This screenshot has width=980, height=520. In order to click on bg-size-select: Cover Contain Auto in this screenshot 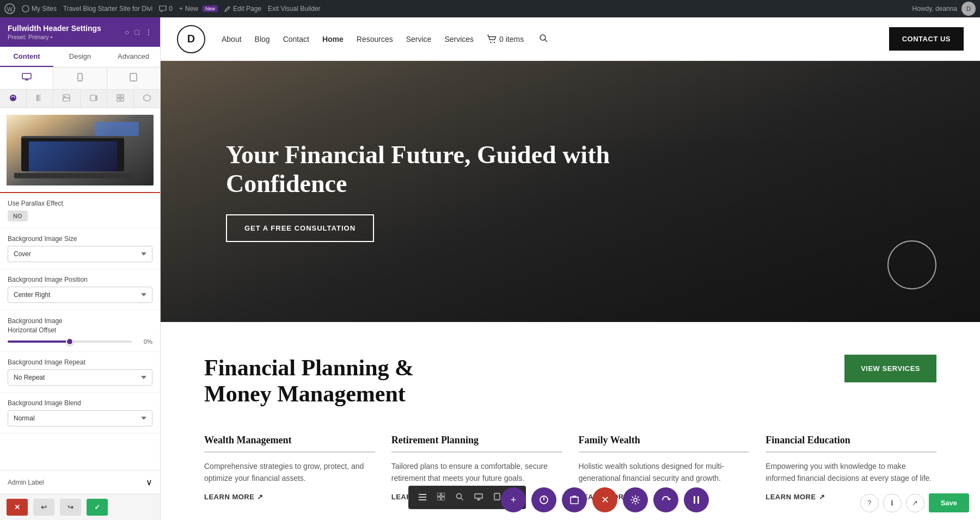, I will do `click(80, 254)`.